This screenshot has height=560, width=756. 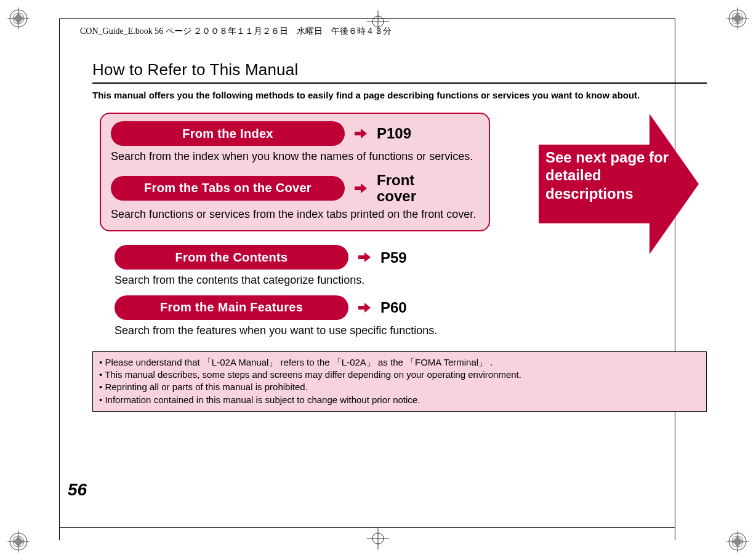 What do you see at coordinates (295, 156) in the screenshot?
I see `method-desc-index: Search from the index when you know the …` at bounding box center [295, 156].